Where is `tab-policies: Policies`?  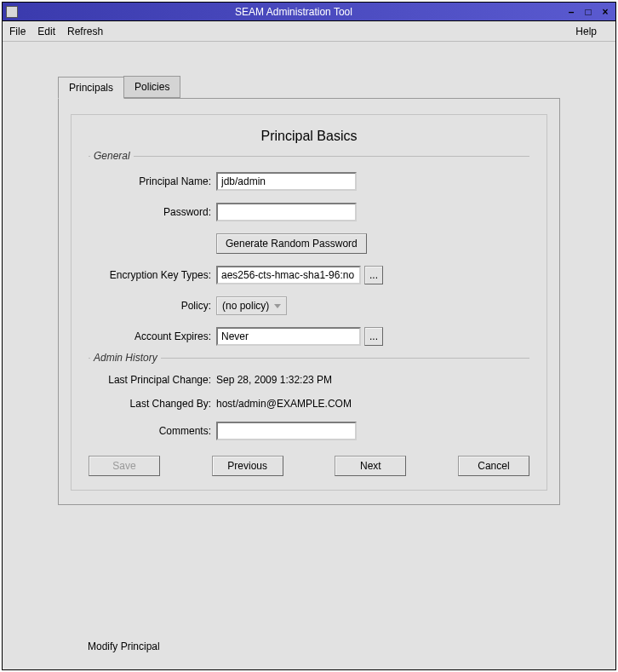
tab-policies: Policies is located at coordinates (152, 87).